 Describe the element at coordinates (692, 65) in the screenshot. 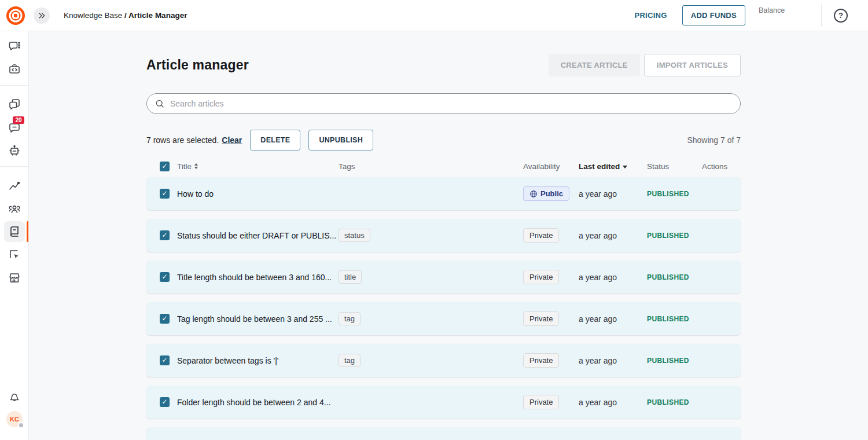

I see `import-articles-button: IMPORT ARTICLES` at that location.